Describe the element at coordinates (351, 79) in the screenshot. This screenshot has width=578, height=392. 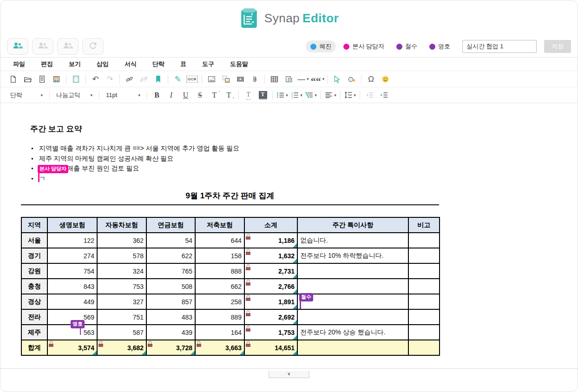
I see `shape-draw-button` at that location.